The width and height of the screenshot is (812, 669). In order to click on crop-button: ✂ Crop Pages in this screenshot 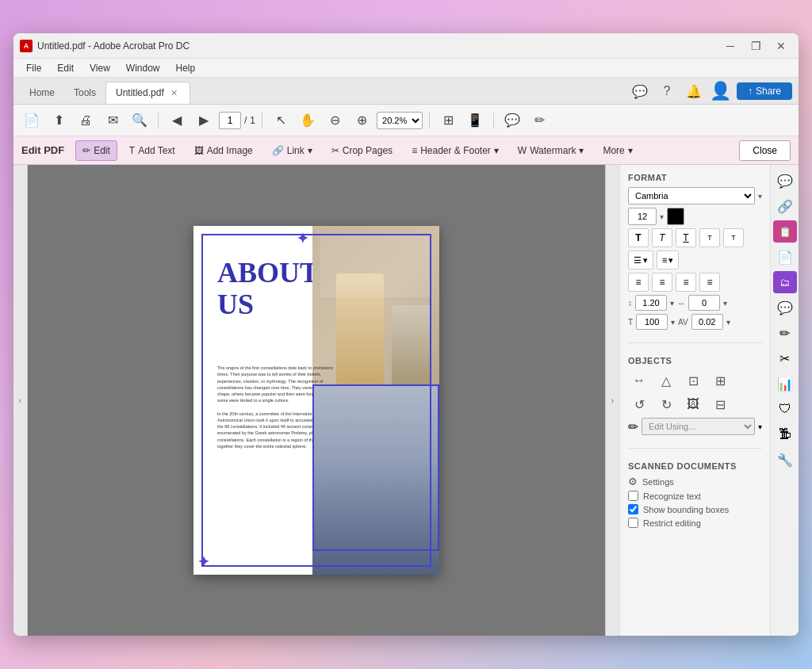, I will do `click(362, 151)`.